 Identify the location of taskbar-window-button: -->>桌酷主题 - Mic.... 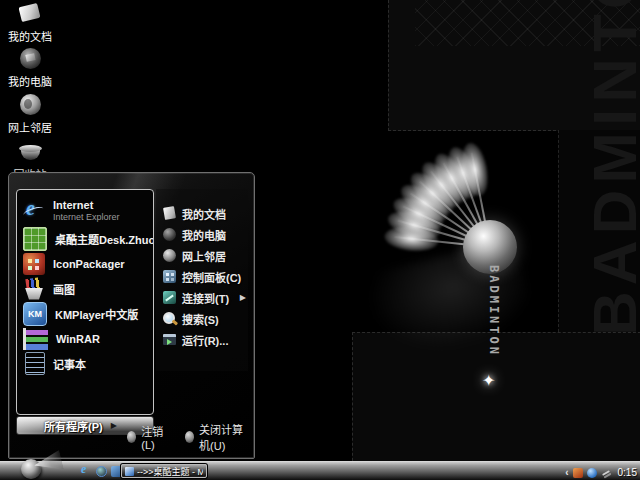
(164, 471).